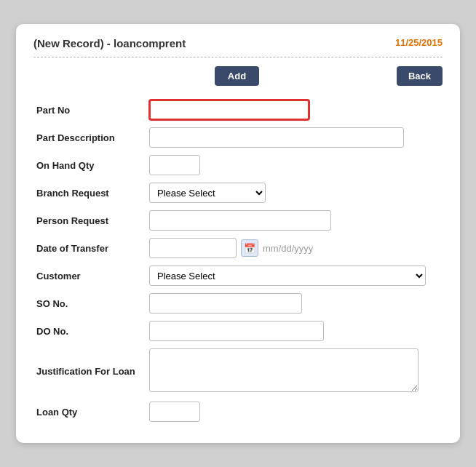 This screenshot has width=476, height=467. What do you see at coordinates (90, 276) in the screenshot?
I see `customer-label: Customer` at bounding box center [90, 276].